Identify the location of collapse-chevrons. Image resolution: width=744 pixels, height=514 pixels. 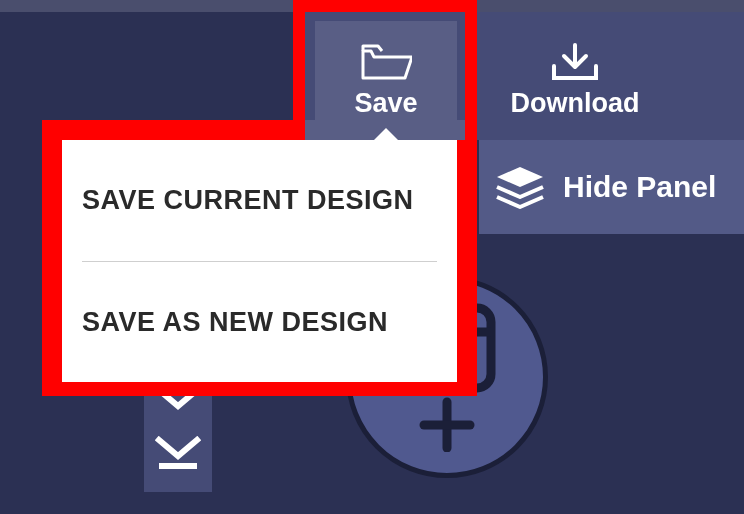
(178, 428).